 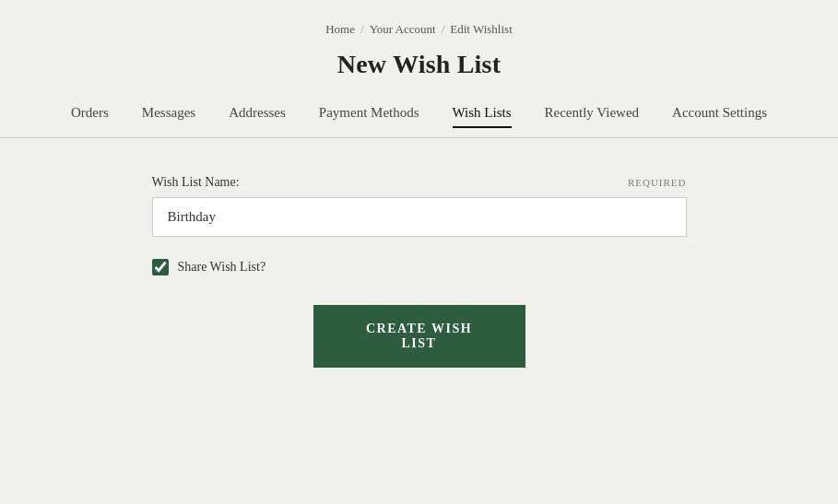 I want to click on breadcrumb: Home / Your Account / Edit Wishlist, so click(x=419, y=29).